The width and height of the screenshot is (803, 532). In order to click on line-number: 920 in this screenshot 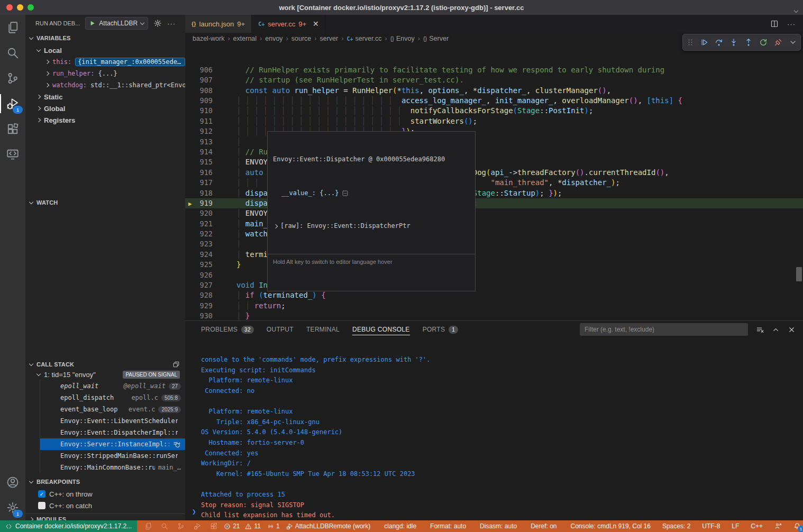, I will do `click(206, 214)`.